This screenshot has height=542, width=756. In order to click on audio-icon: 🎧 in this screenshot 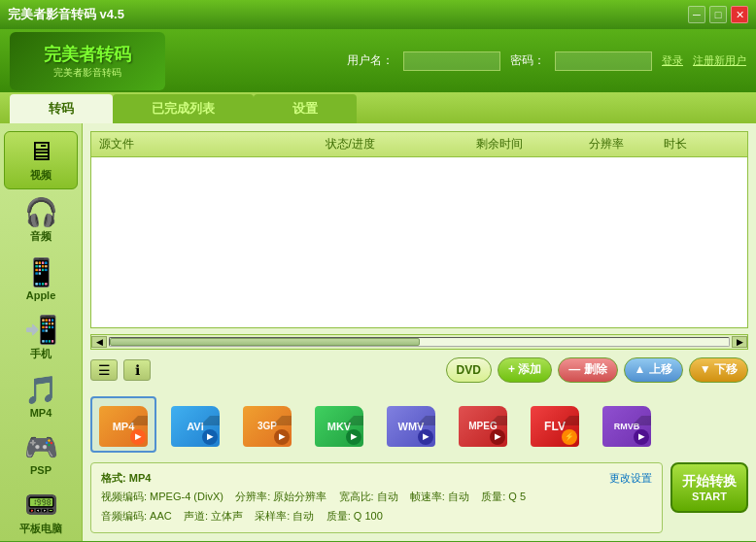, I will do `click(41, 213)`.